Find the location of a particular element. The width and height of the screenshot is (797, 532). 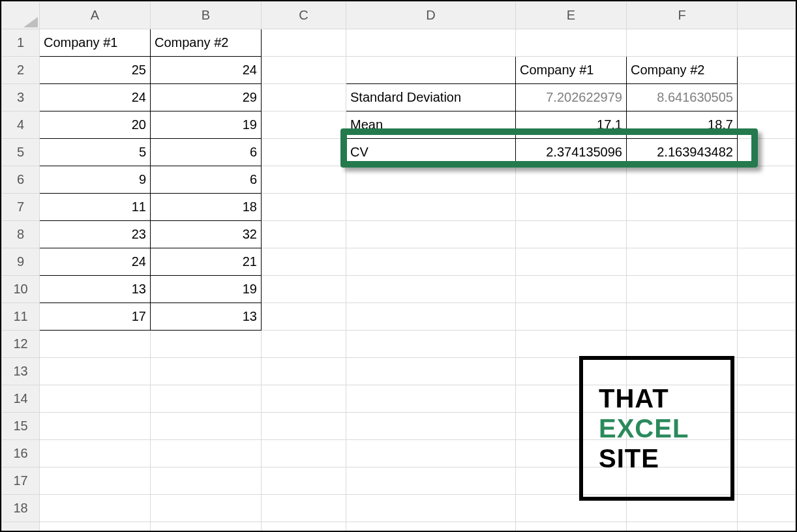

cell-B5: 6 is located at coordinates (206, 153).